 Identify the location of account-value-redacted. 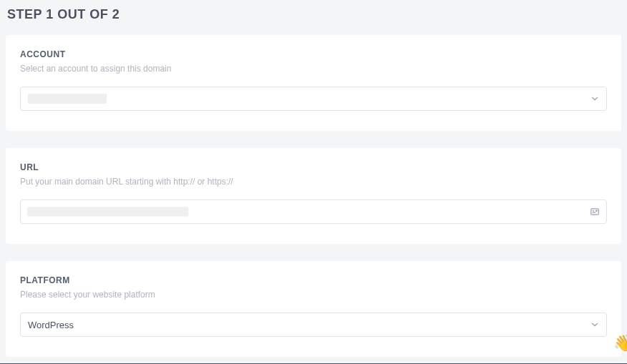
(67, 99).